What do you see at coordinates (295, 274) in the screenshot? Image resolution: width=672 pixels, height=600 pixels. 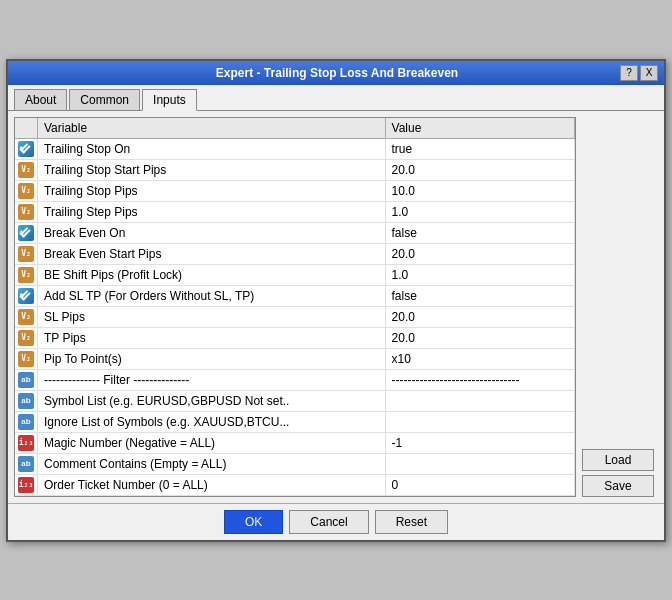 I see `table-row: V₂BE Shift Pips (Profit Lock)1.0` at bounding box center [295, 274].